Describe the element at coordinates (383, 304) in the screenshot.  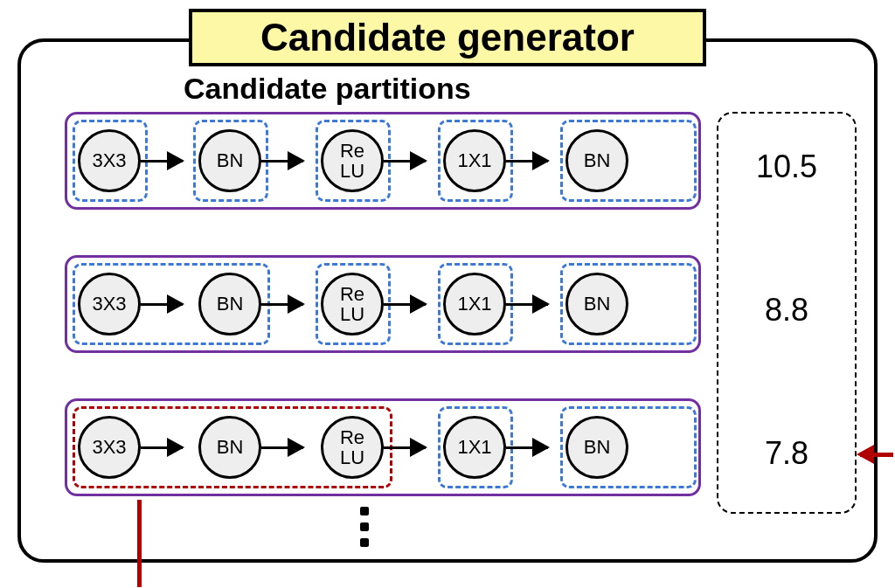
I see `partition-2: 3X3 BN Re LU 1X1 BN` at that location.